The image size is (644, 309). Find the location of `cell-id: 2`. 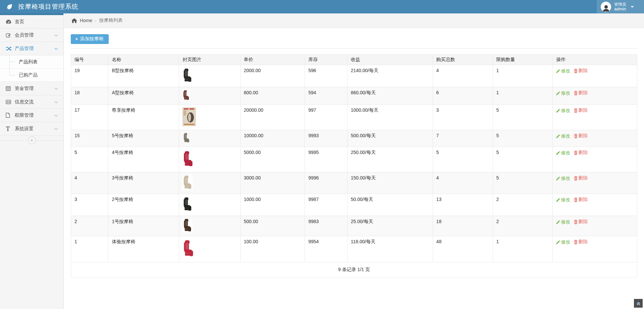

cell-id: 2 is located at coordinates (90, 226).